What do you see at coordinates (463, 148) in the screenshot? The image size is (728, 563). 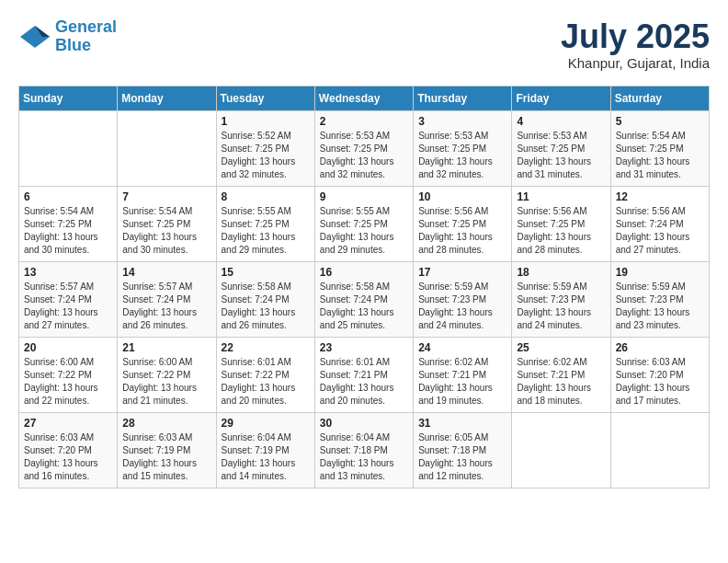 I see `calendar-cell: 3Sunrise: 5:53 AM Sunset: 7:25 PM Daylig…` at bounding box center [463, 148].